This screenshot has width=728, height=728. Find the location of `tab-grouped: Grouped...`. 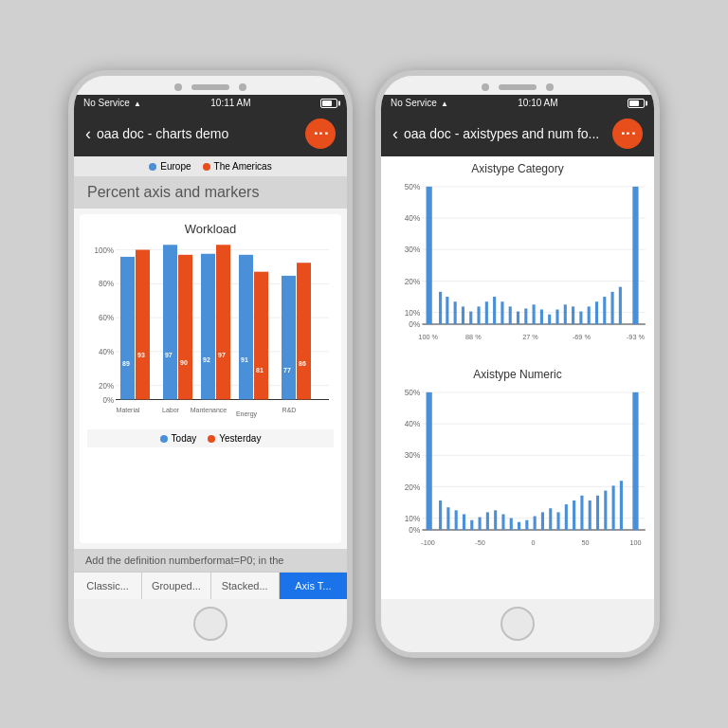

tab-grouped: Grouped... is located at coordinates (176, 586).